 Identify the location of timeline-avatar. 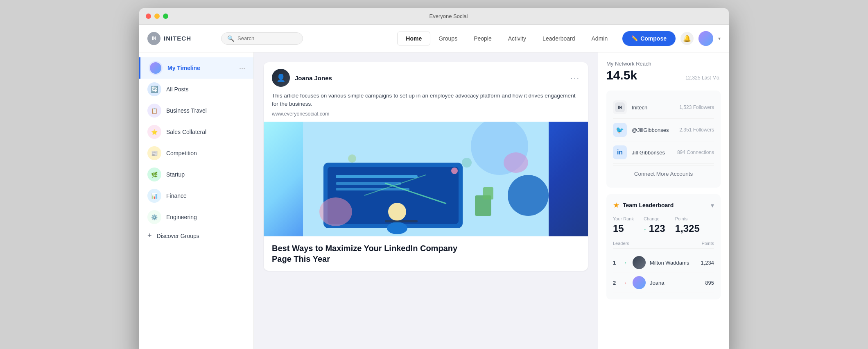
(156, 68).